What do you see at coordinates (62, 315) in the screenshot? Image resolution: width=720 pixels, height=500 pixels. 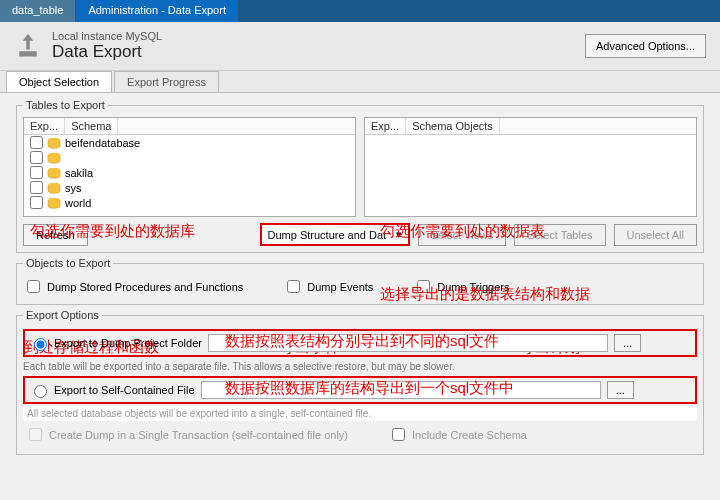 I see `options-legend: Export Options` at bounding box center [62, 315].